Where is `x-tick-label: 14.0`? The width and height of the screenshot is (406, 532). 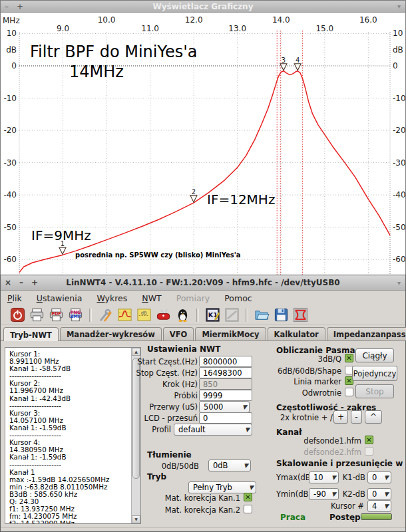 x-tick-label: 14.0 is located at coordinates (281, 20).